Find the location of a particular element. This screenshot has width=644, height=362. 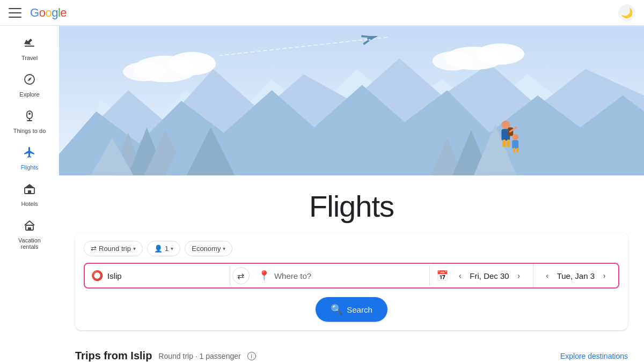

flights-icon is located at coordinates (30, 154).